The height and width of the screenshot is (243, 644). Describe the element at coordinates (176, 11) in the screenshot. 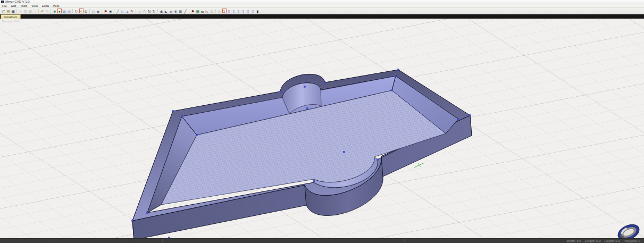

I see `anchor-tool: ⊕` at that location.